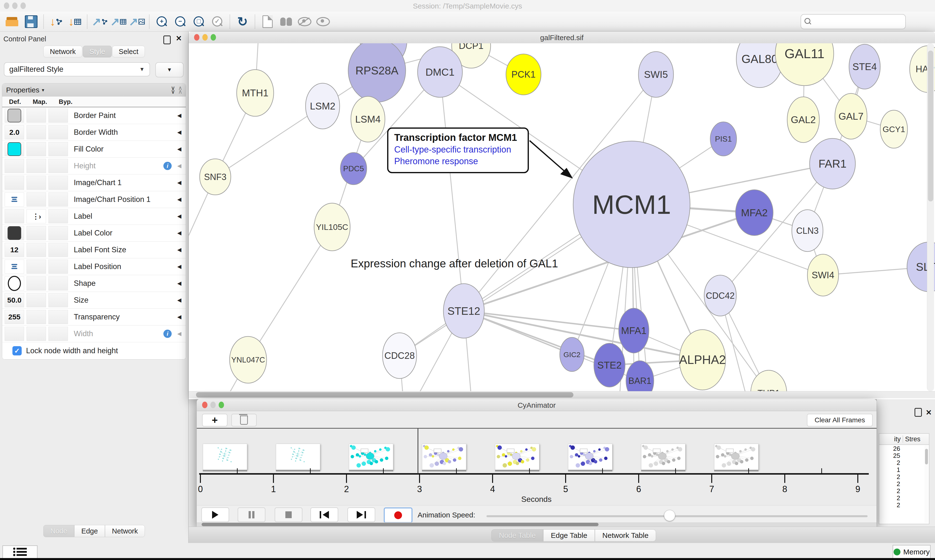 The height and width of the screenshot is (560, 935). What do you see at coordinates (20, 552) in the screenshot?
I see `task-history-button` at bounding box center [20, 552].